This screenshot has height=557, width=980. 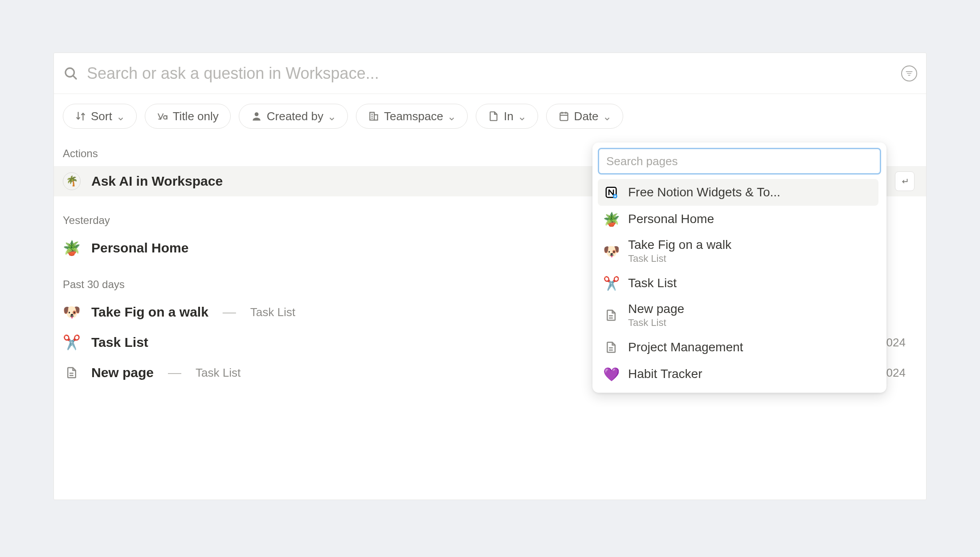 I want to click on date-chip: Date, so click(x=584, y=116).